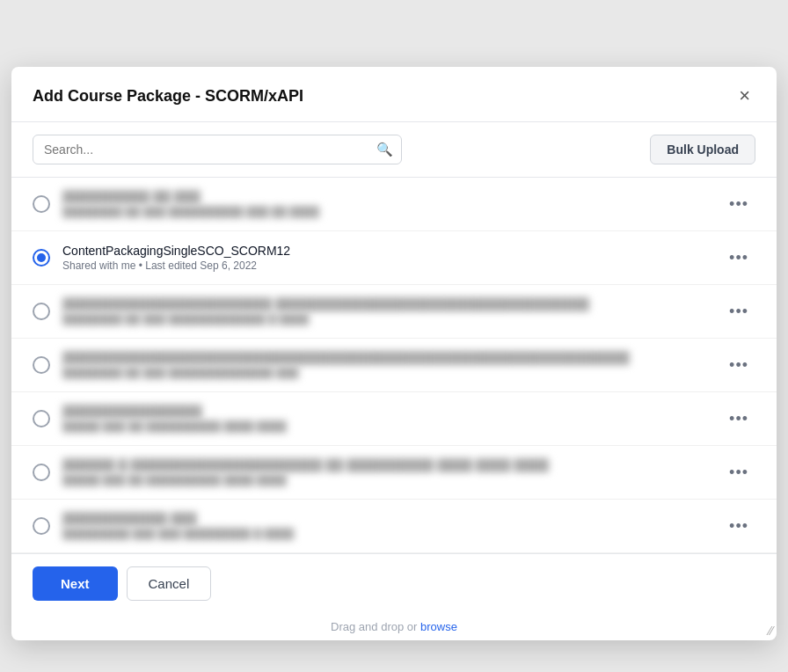 The width and height of the screenshot is (788, 672). Describe the element at coordinates (386, 358) in the screenshot. I see `item-title: ████████████████████████████████████████…` at that location.